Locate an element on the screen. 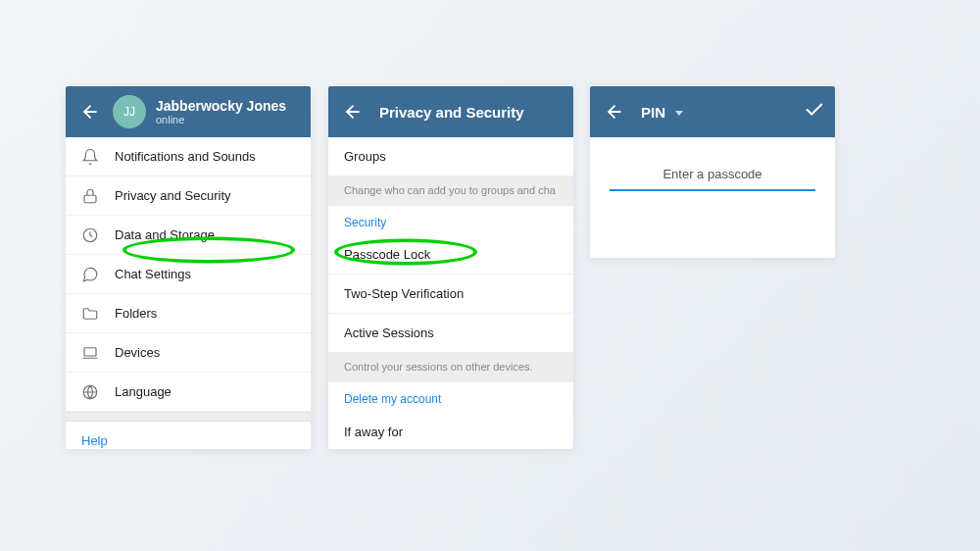 The width and height of the screenshot is (980, 551). bell-icon is located at coordinates (90, 157).